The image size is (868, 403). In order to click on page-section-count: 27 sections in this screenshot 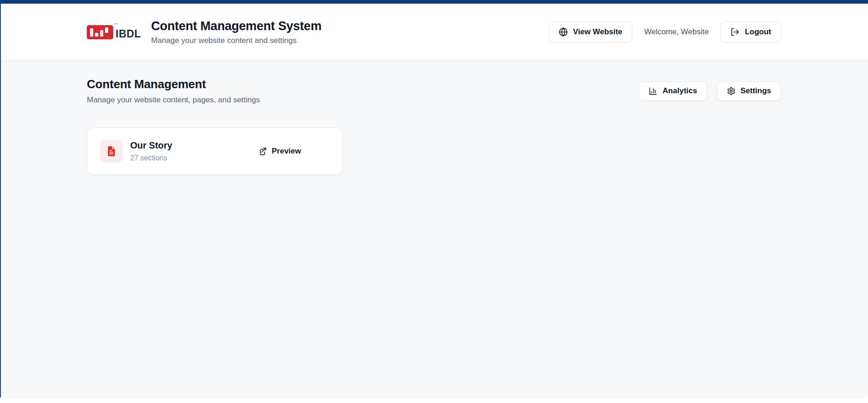, I will do `click(151, 158)`.